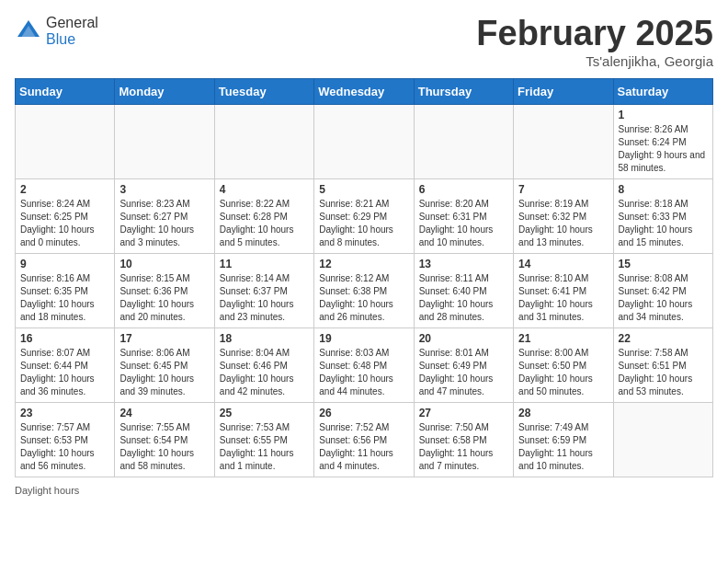 This screenshot has width=728, height=563. I want to click on day-number: 16, so click(64, 339).